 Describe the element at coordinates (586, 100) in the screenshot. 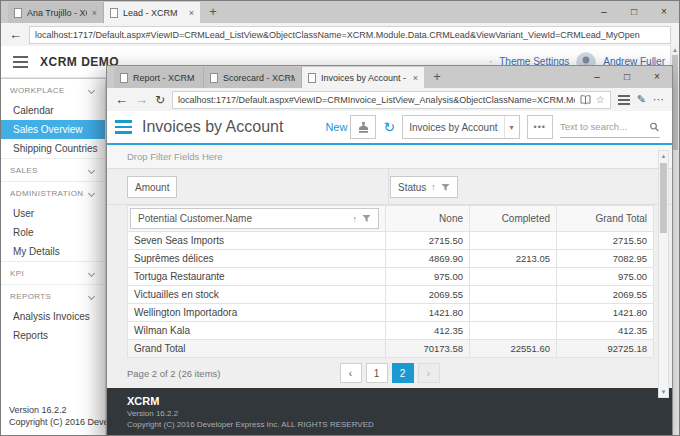

I see `reading-view-icon` at that location.